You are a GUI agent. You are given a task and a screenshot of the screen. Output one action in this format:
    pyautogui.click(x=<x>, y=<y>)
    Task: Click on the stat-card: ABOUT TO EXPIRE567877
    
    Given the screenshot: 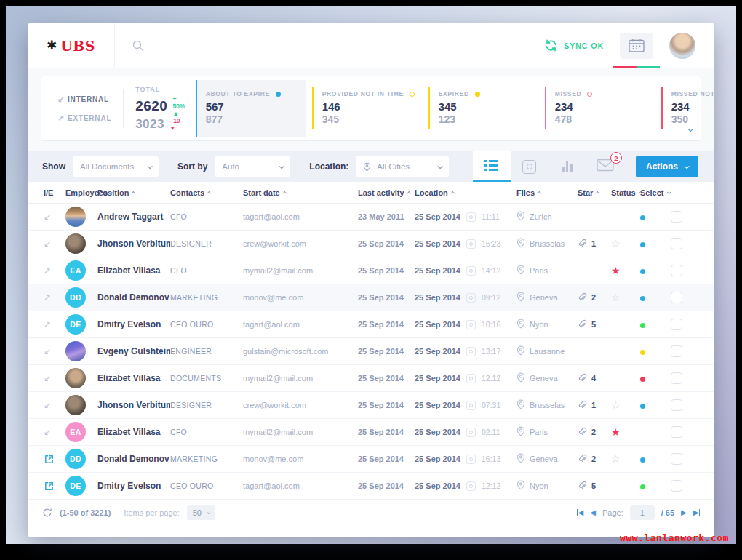 What is the action you would take?
    pyautogui.click(x=251, y=108)
    